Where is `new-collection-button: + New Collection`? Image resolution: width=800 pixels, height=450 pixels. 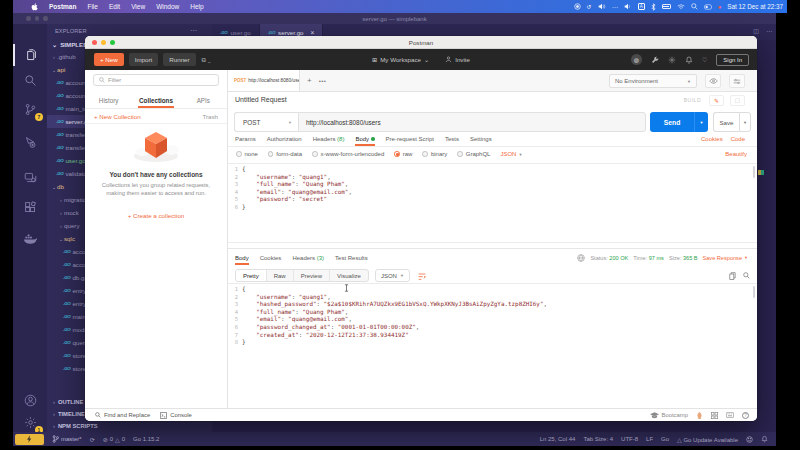 new-collection-button: + New Collection is located at coordinates (118, 116).